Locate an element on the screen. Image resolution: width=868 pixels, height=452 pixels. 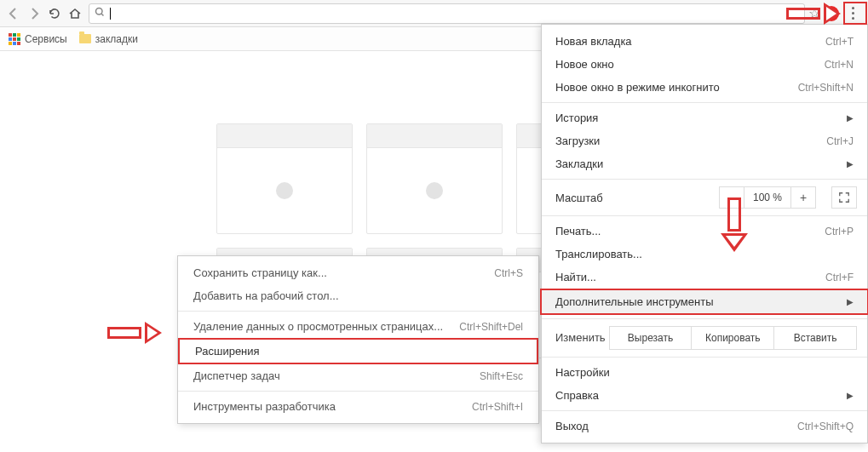
menu-item-zoom: Масштаб – 100 % + is located at coordinates (704, 197).